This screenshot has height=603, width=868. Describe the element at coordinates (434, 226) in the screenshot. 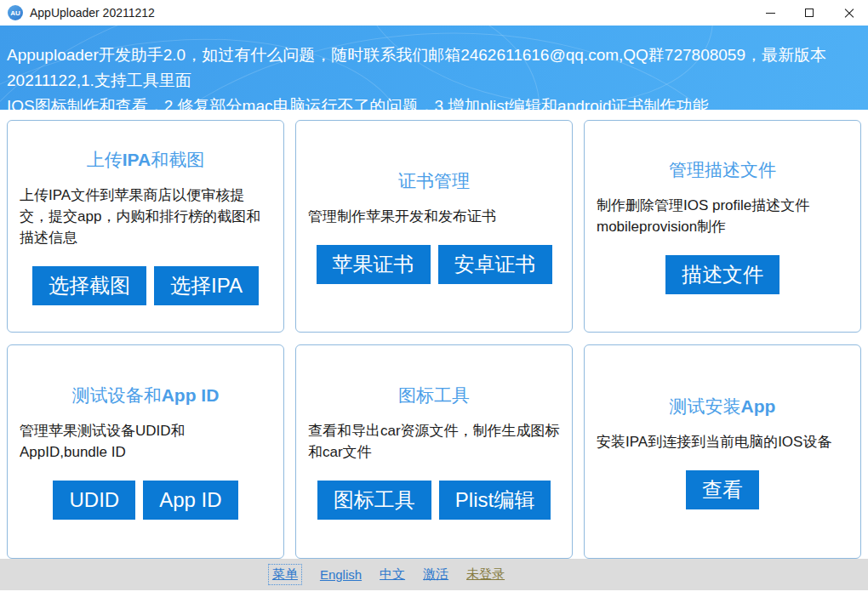

I see `card-certificate-management: 证书管理 管理制作苹果开发和发布证书 苹果证书 安卓证书` at that location.